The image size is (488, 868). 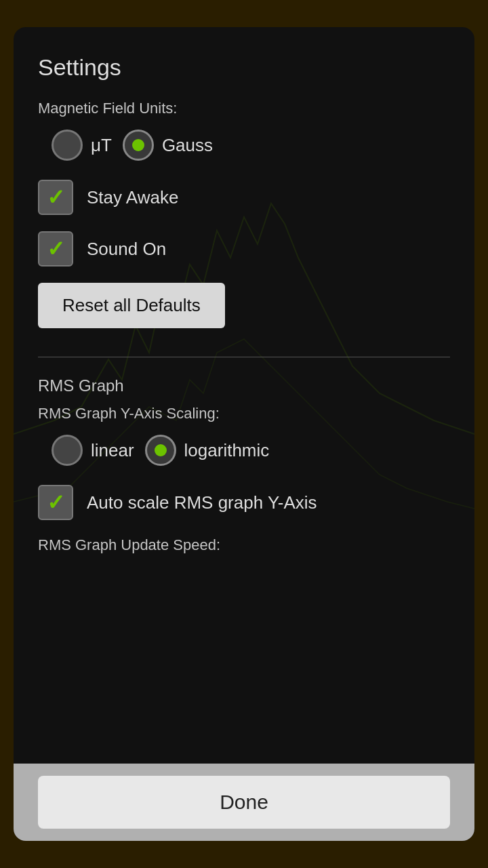 I want to click on stay-awake-row: ✓ Stay Awake, so click(x=244, y=197).